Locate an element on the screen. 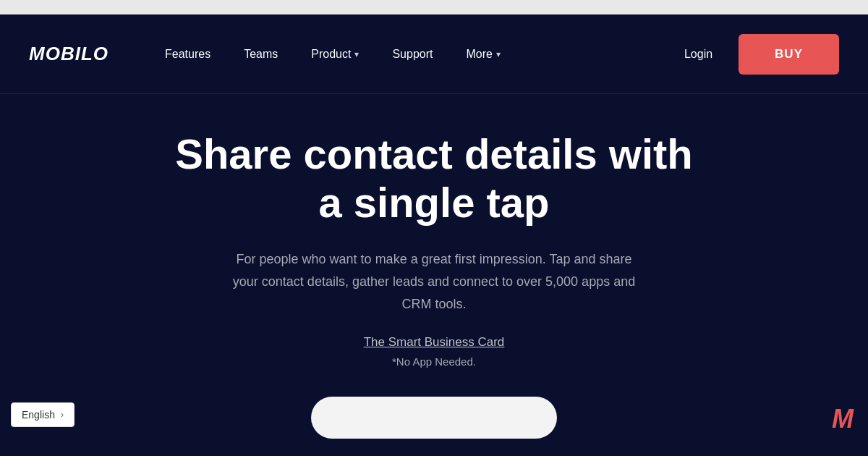  nav-links: Features Teams Product ▾ Support More ▾ is located at coordinates (412, 54).